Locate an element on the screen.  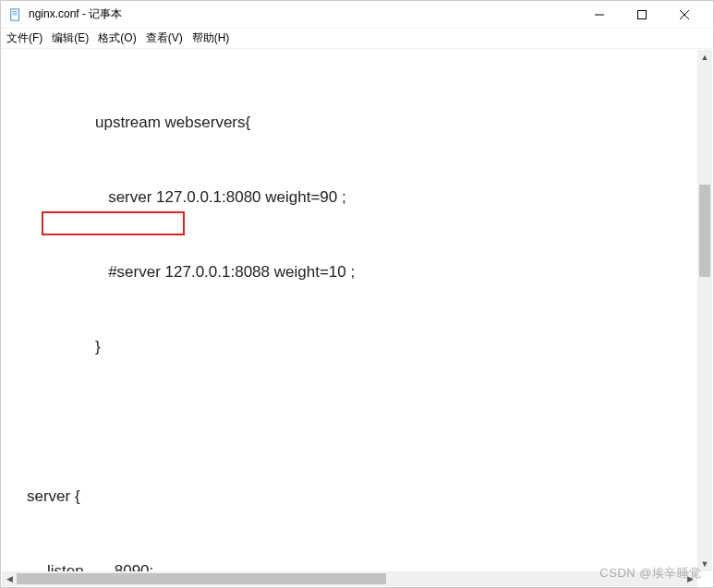
horizontal-scrollbar: ◀ ▶ is located at coordinates (349, 579).